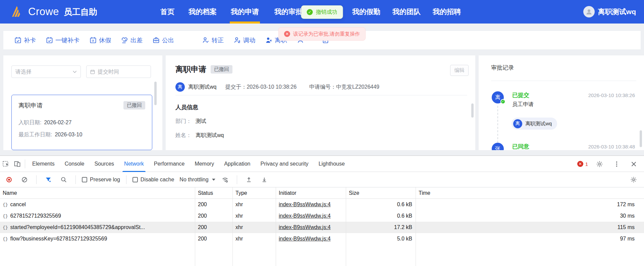 The width and height of the screenshot is (644, 266). What do you see at coordinates (180, 87) in the screenshot?
I see `applicant-avatar: 离` at bounding box center [180, 87].